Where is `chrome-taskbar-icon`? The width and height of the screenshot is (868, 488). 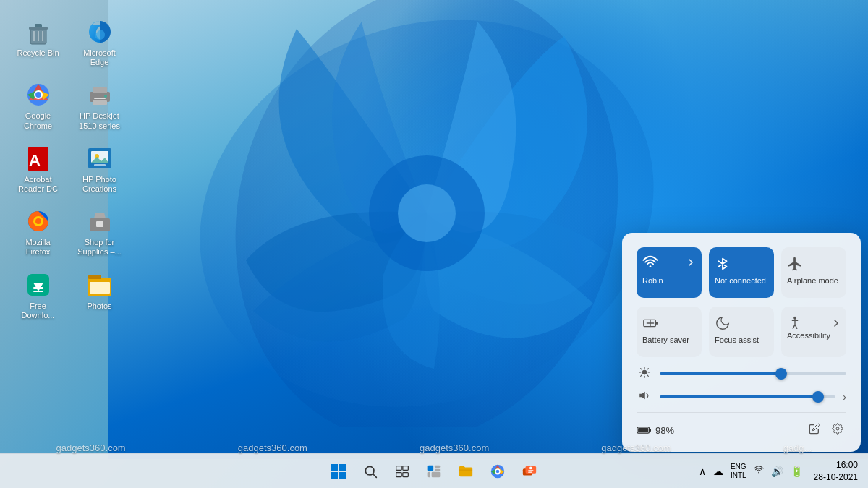
chrome-taskbar-icon is located at coordinates (498, 471).